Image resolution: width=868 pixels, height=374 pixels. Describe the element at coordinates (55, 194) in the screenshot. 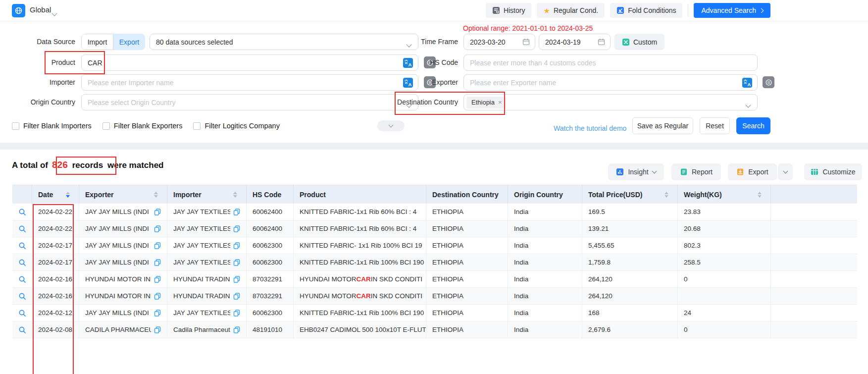

I see `column-header-date: Date` at that location.